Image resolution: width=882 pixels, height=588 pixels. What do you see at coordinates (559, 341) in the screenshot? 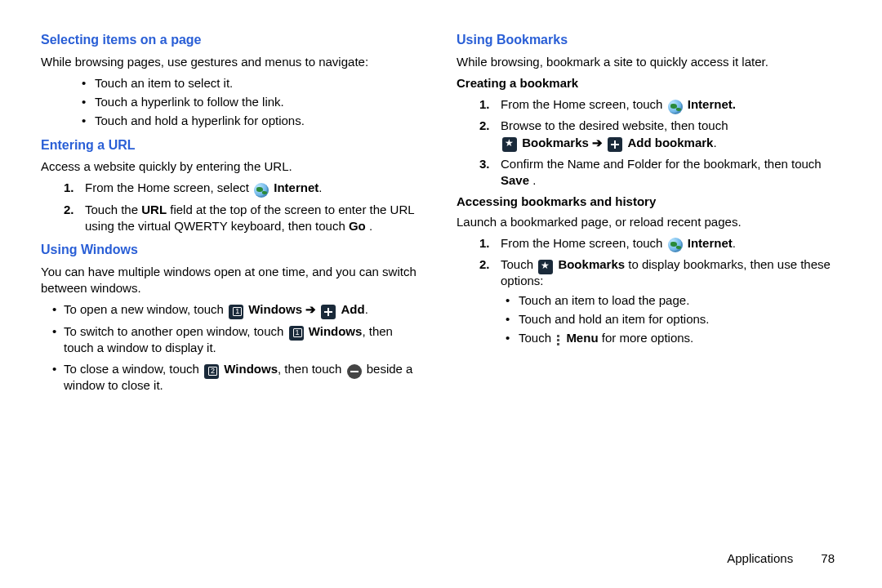
I see `menu-icon` at bounding box center [559, 341].